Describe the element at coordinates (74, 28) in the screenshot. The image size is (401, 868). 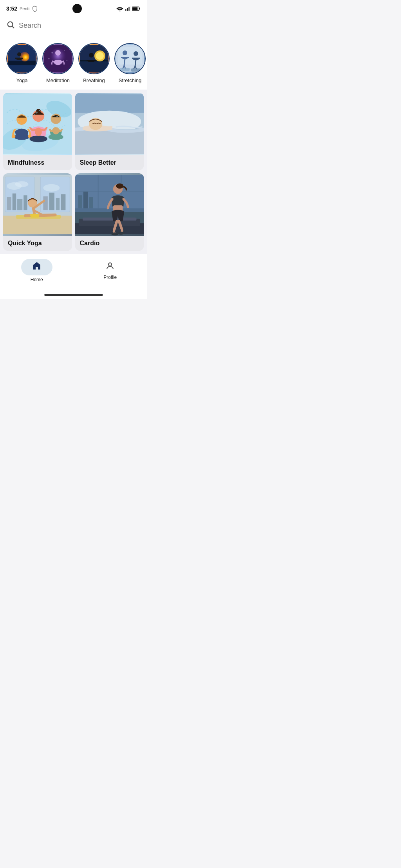
I see `search-bar` at that location.